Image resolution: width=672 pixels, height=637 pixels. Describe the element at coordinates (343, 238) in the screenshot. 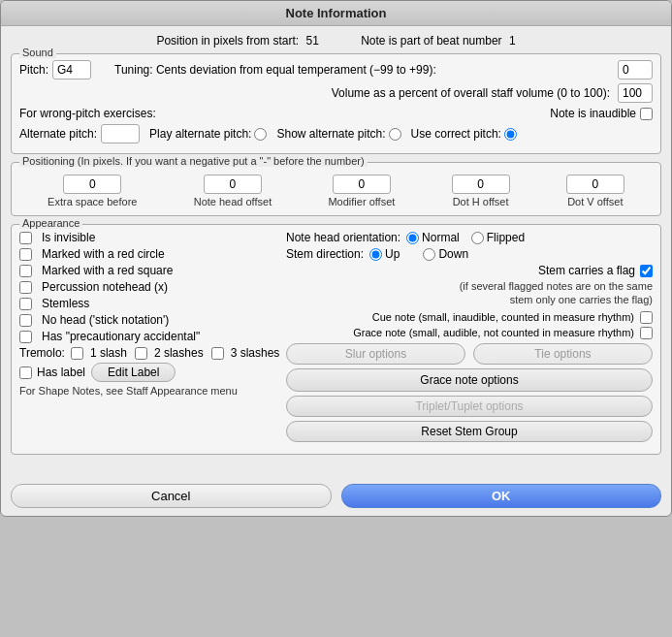

I see `note-head-orientation-label: Note head orientation:` at that location.